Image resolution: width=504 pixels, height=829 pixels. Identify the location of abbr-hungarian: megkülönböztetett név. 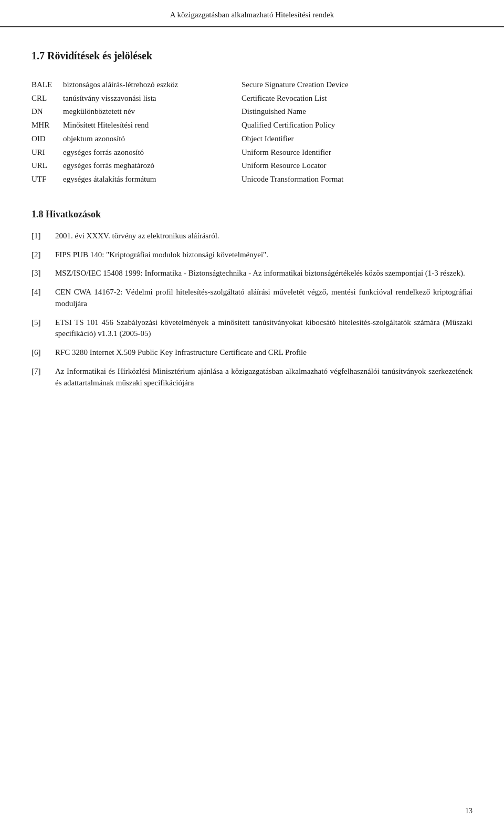
(152, 112).